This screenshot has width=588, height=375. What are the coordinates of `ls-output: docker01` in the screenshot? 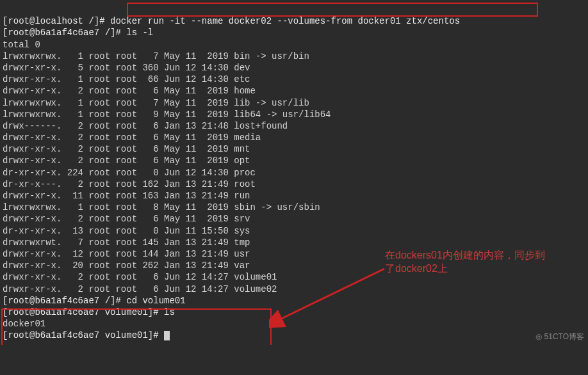 It's located at (24, 324).